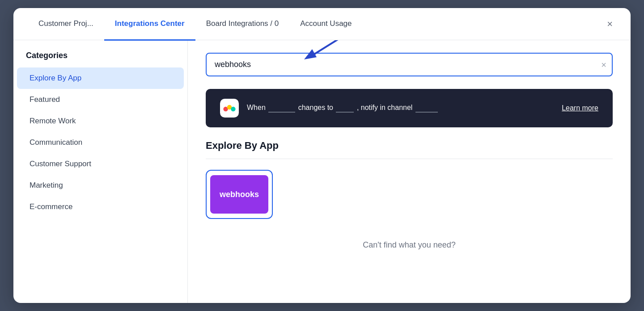 Image resolution: width=644 pixels, height=311 pixels. Describe the element at coordinates (580, 108) in the screenshot. I see `learn-more-link: Learn more` at that location.